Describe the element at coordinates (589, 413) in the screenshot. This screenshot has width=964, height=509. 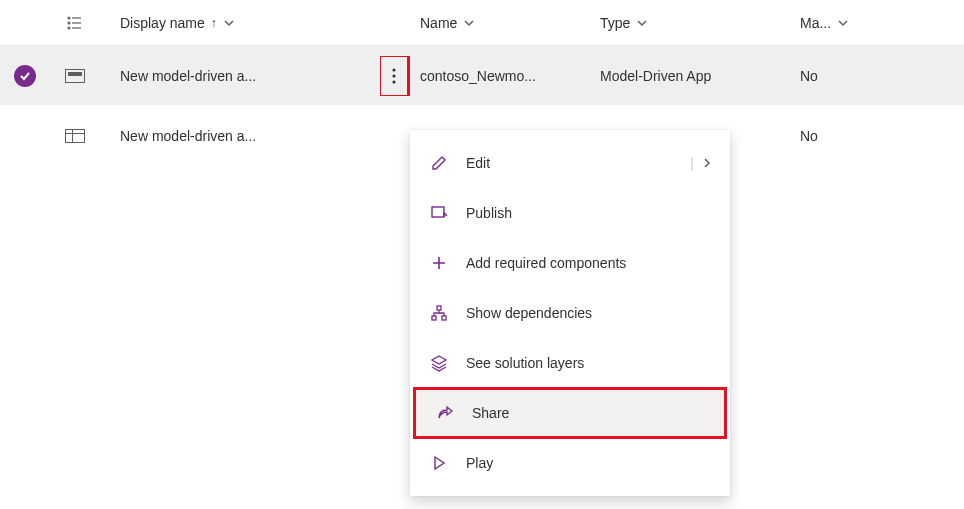
I see `menu-item-label: Share` at that location.